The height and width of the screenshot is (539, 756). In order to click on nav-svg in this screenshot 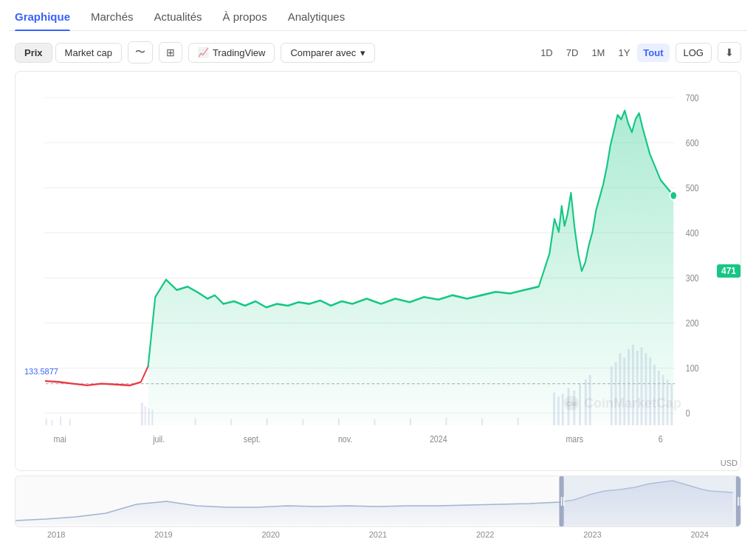, I will do `click(378, 501)`.